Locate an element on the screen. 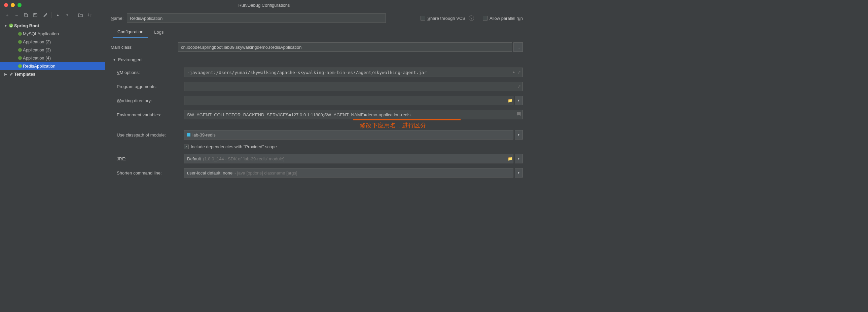 The height and width of the screenshot is (312, 868). working-dir-dropdown-button: ▼ is located at coordinates (519, 101).